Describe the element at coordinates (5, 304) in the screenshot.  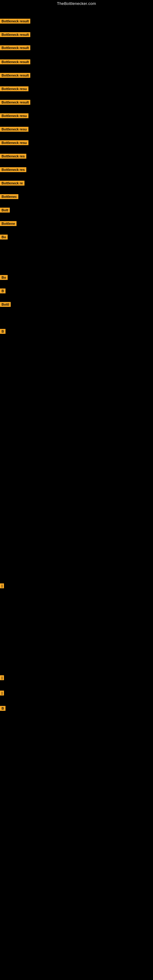
I see `bottleneck-badge: Bottl` at that location.